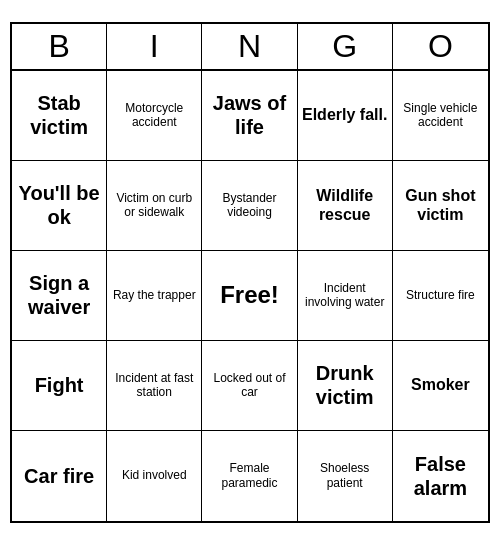  Describe the element at coordinates (440, 476) in the screenshot. I see `cell-text-24: False alarm` at that location.